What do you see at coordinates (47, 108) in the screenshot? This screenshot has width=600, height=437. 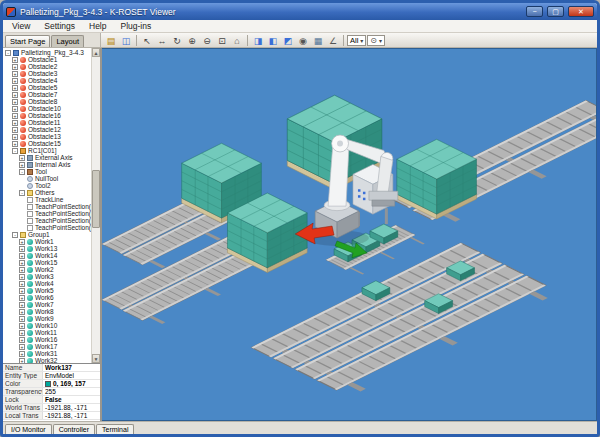 I see `tree-item-obstacle10: +Obstacle10` at bounding box center [47, 108].